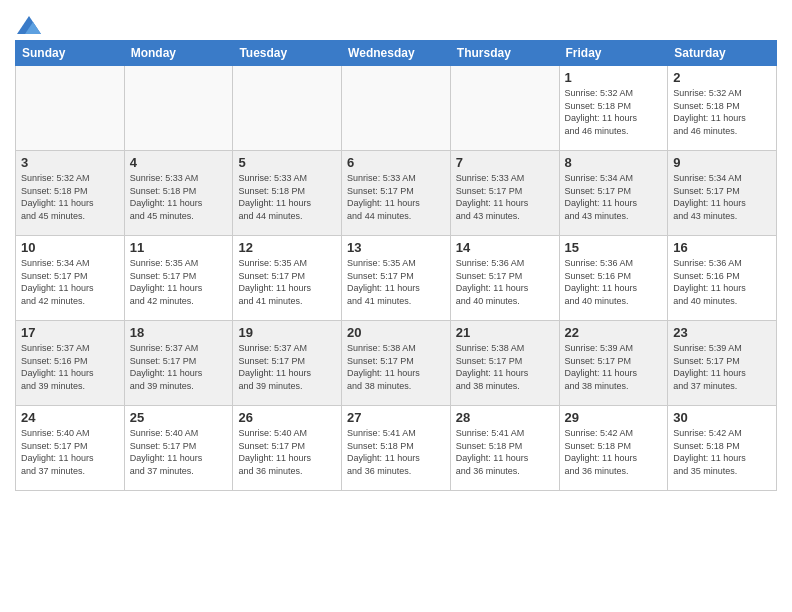 The height and width of the screenshot is (612, 792). What do you see at coordinates (70, 448) in the screenshot?
I see `calendar-cell: 24Sunrise: 5:40 AM Sunset: 5:17 PM Dayli…` at bounding box center [70, 448].